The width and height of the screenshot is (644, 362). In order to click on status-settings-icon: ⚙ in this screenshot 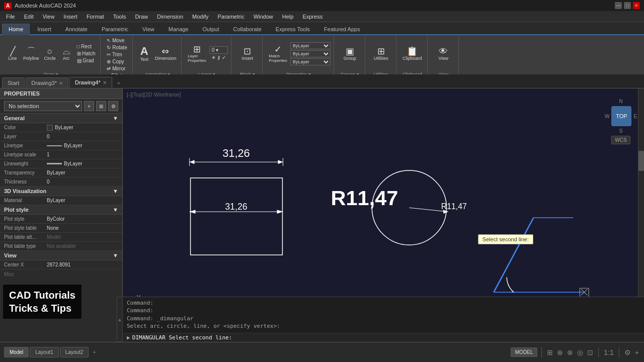, I will do `click(628, 352)`.